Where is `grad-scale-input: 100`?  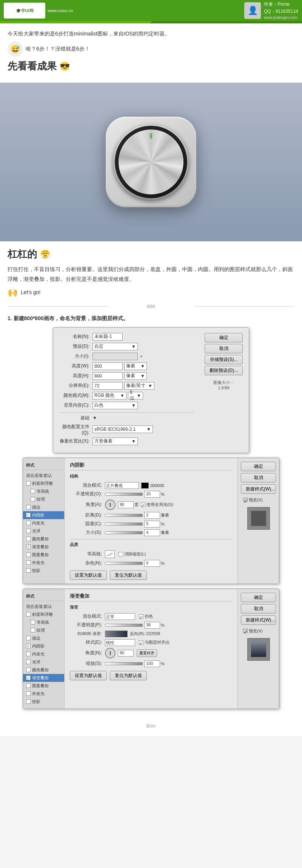
grad-scale-input: 100 is located at coordinates (152, 664).